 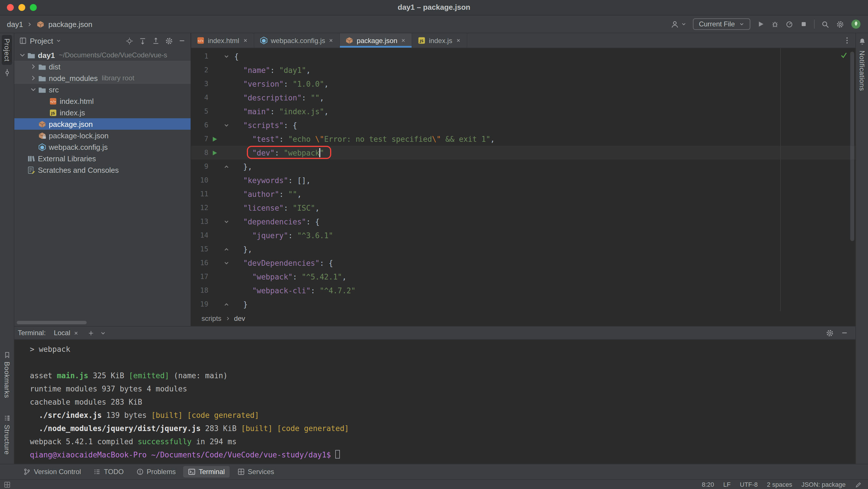 What do you see at coordinates (102, 135) in the screenshot?
I see `tree-item-package-lock-json: package-lock.json` at bounding box center [102, 135].